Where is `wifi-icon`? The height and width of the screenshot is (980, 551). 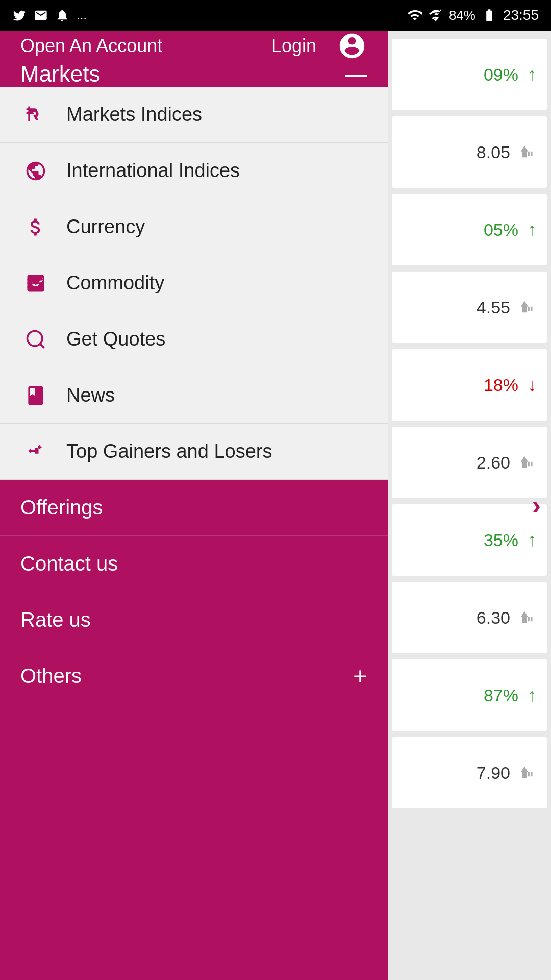 wifi-icon is located at coordinates (415, 15).